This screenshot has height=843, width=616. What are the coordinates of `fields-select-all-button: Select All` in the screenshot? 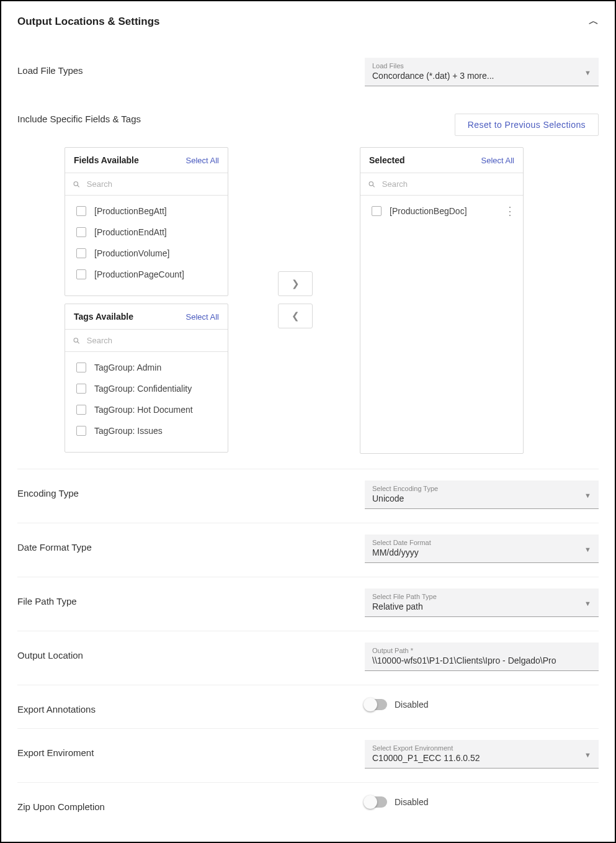 It's located at (202, 160).